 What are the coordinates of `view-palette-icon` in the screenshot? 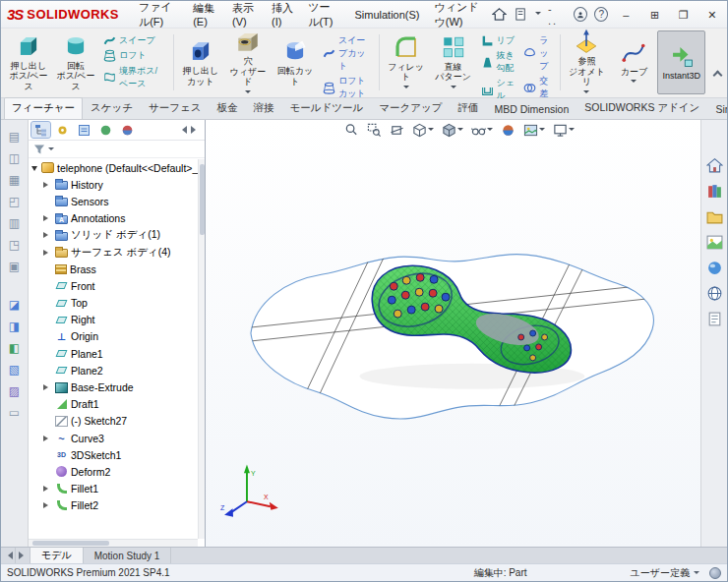 It's located at (714, 242).